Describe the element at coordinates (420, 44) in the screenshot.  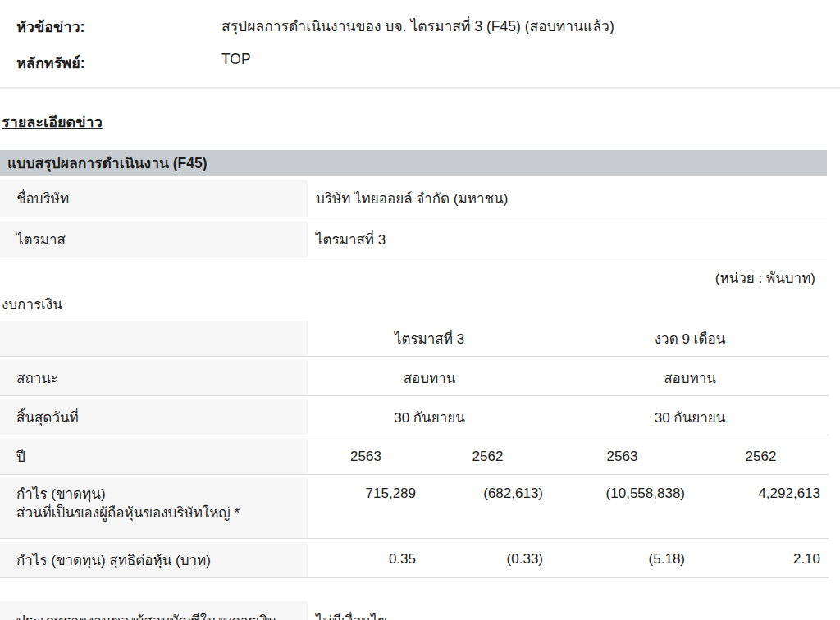
I see `news-header-section: หัวข้อข่าว: สรุปผลการดำเนินงานของ บจ. ไต…` at that location.